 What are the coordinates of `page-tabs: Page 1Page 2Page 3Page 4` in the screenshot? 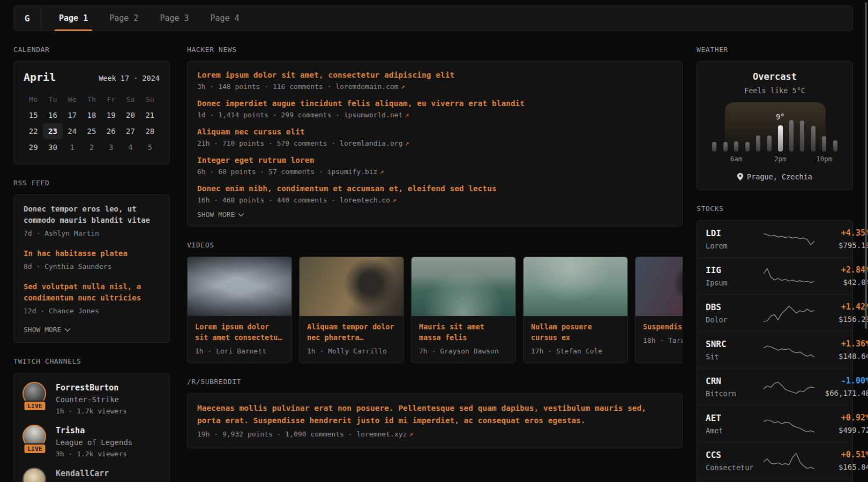 It's located at (147, 18).